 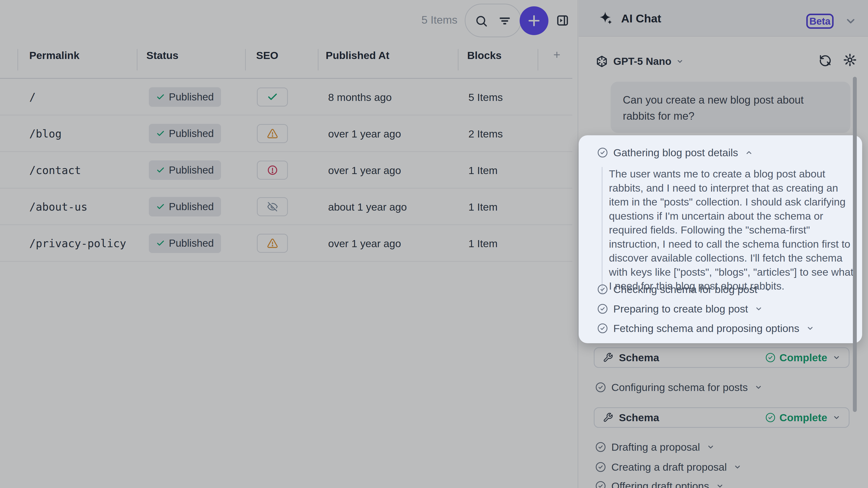 I want to click on reasoning-card: Gathering blog post details The user wan…, so click(x=720, y=239).